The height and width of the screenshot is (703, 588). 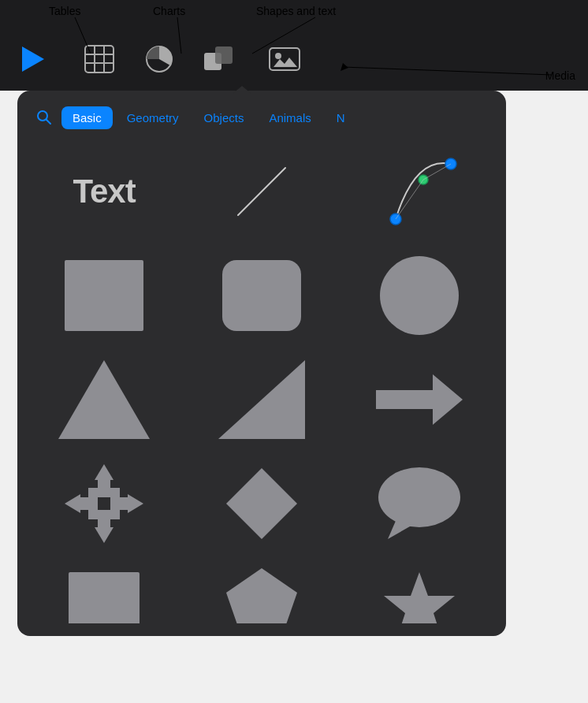 What do you see at coordinates (419, 592) in the screenshot?
I see `shape-star-bottom` at bounding box center [419, 592].